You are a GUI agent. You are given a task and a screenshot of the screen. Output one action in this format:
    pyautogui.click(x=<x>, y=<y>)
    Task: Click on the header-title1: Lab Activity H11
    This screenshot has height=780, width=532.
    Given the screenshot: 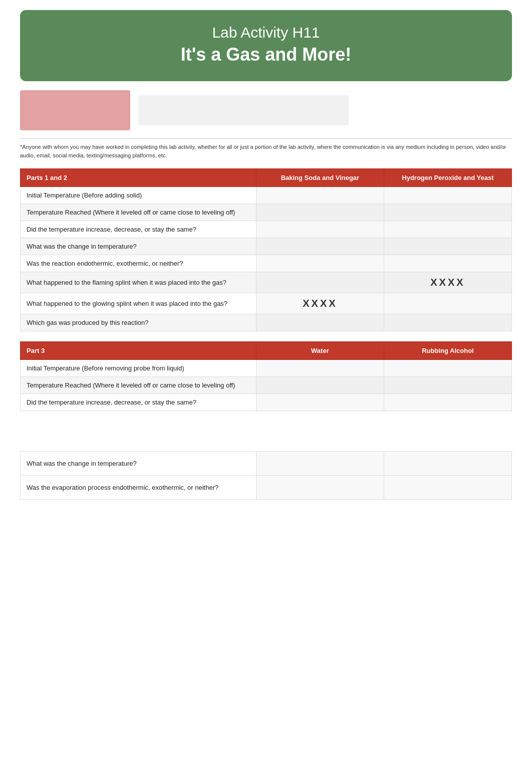 What is the action you would take?
    pyautogui.click(x=266, y=33)
    